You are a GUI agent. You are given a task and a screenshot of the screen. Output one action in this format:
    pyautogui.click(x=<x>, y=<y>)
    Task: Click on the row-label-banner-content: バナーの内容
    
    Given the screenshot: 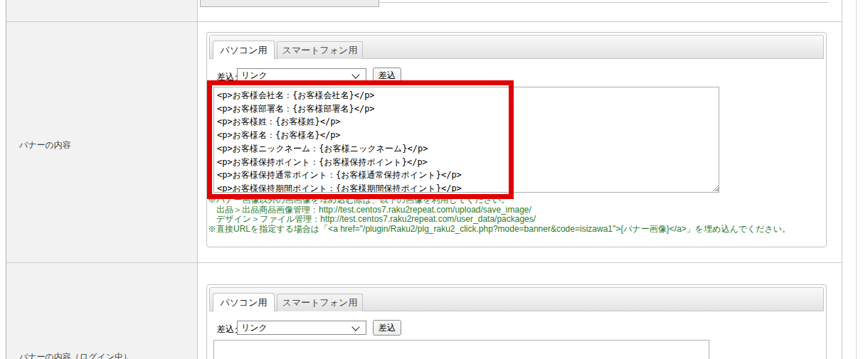 What is the action you would take?
    pyautogui.click(x=46, y=145)
    